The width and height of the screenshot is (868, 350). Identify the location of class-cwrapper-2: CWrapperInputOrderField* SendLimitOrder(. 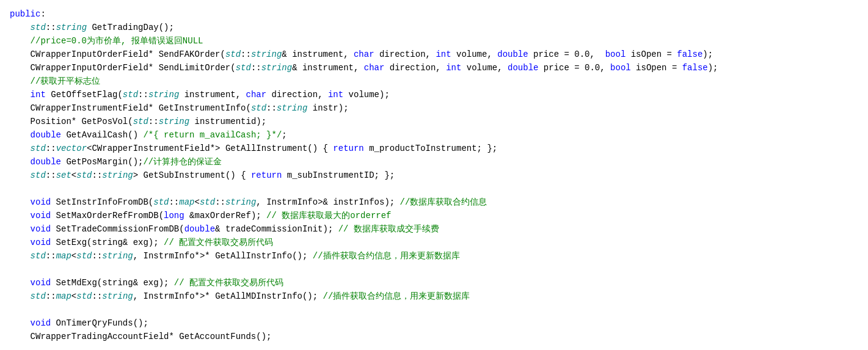
(133, 68).